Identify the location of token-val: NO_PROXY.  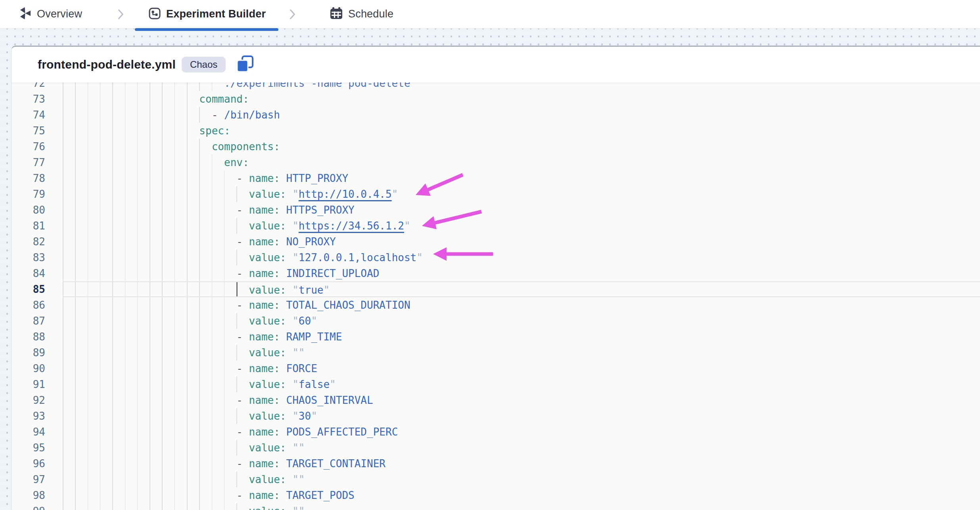
(311, 242).